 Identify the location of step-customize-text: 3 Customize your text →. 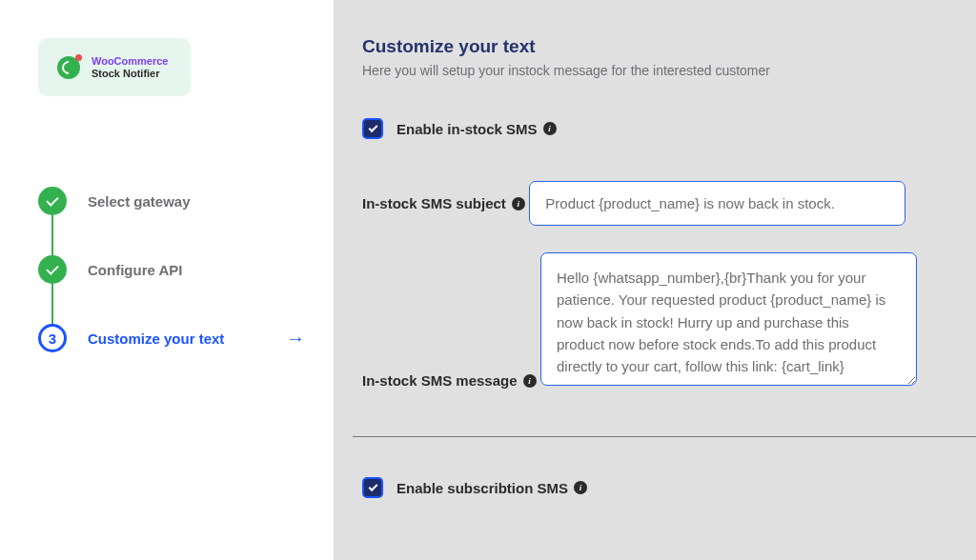
(172, 338).